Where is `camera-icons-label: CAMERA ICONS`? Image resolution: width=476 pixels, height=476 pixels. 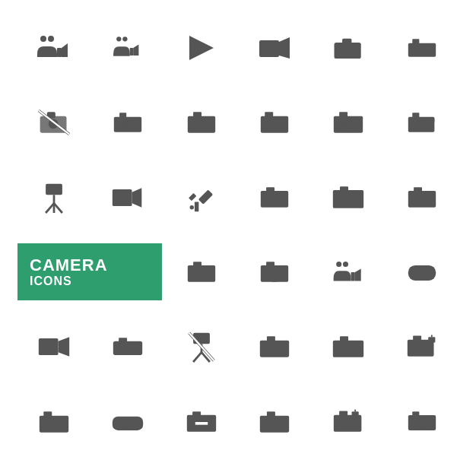
camera-icons-label: CAMERA ICONS is located at coordinates (90, 272).